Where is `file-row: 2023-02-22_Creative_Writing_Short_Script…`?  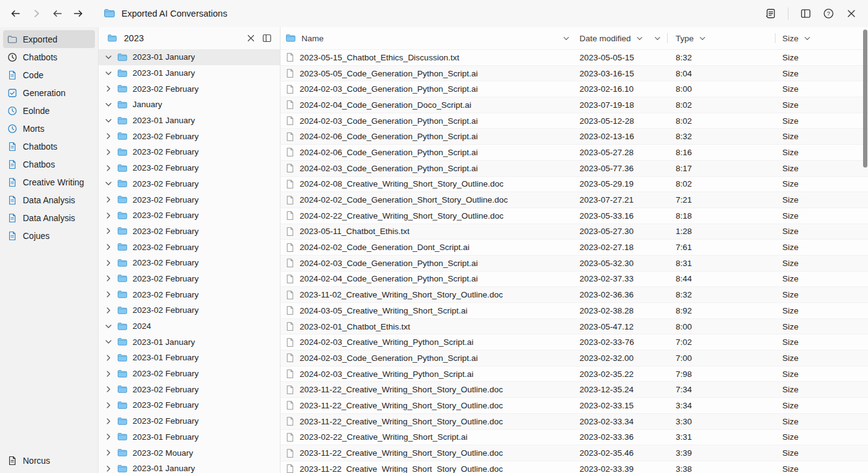 file-row: 2023-02-22_Creative_Writing_Short_Script… is located at coordinates (575, 438).